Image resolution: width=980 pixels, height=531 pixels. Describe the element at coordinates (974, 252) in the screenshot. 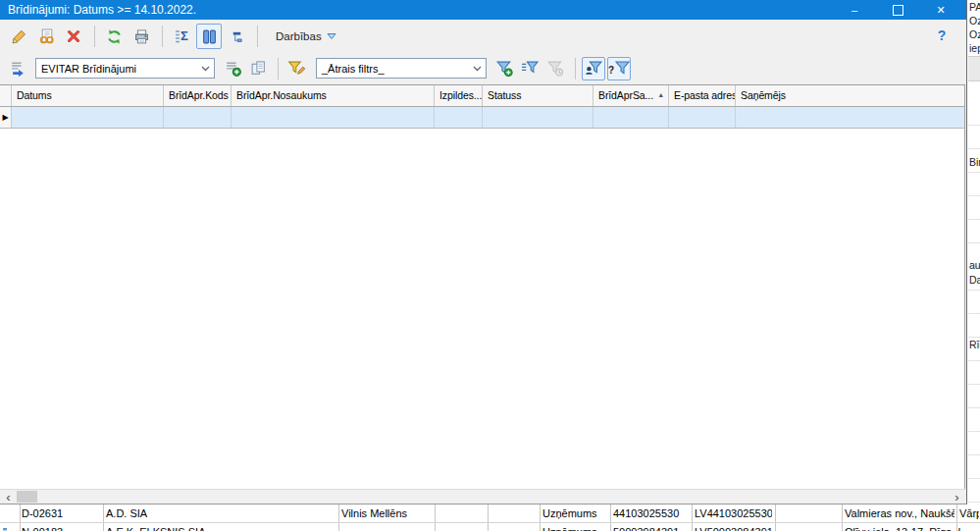

I see `background-window-right-edge: PA Ozo Ozo iep Birz aul Dair Rīga` at that location.